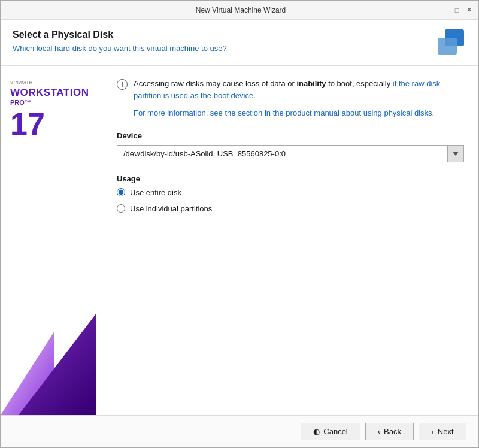 This screenshot has width=479, height=448. Describe the element at coordinates (51, 93) in the screenshot. I see `workstation-label: WORKSTATION` at that location.